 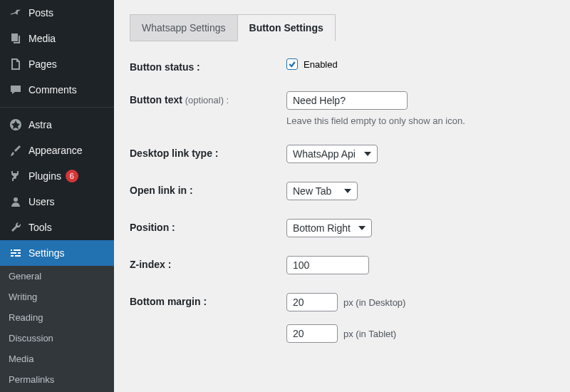 I want to click on sidebar-item-users: Users, so click(x=57, y=202).